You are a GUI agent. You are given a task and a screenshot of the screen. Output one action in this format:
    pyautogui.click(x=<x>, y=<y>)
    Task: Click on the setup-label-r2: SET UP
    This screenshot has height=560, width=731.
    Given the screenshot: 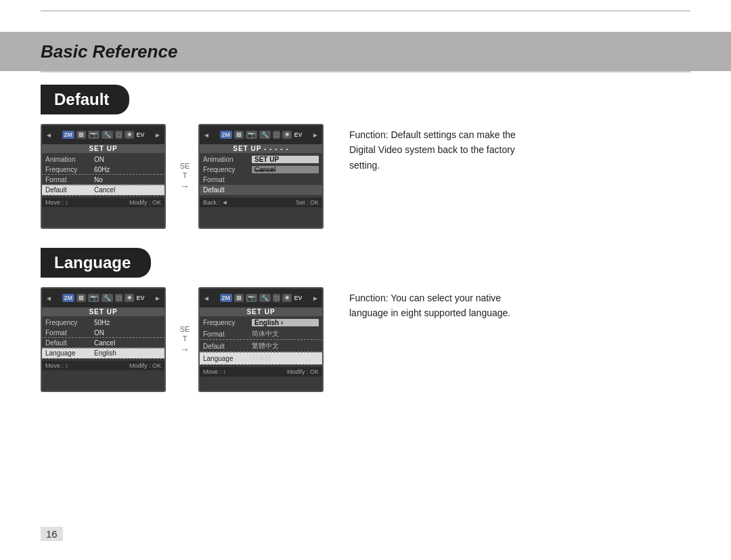 What is the action you would take?
    pyautogui.click(x=261, y=311)
    